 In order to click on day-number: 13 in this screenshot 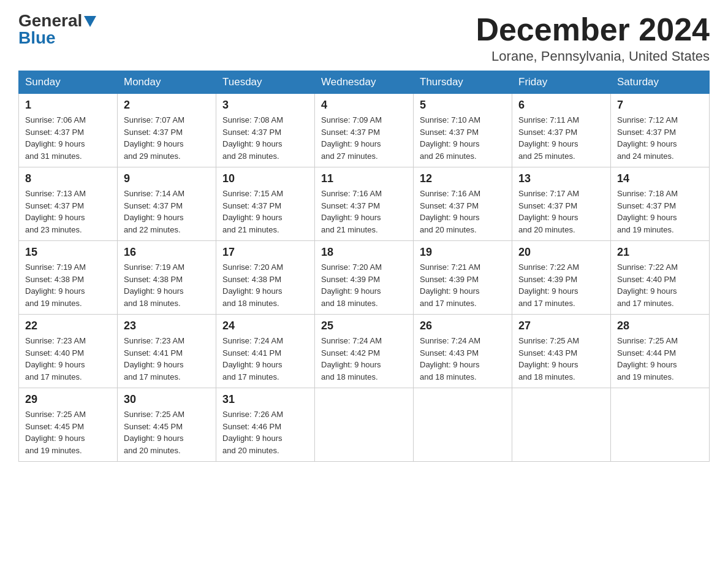, I will do `click(561, 179)`.